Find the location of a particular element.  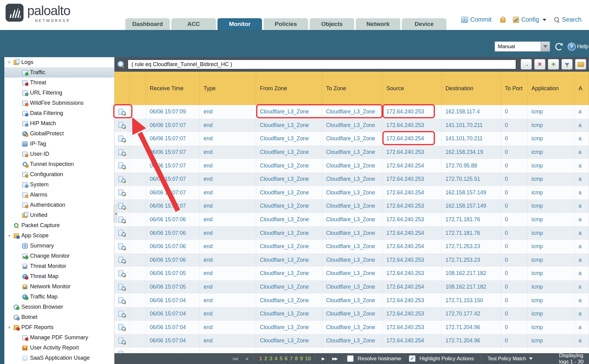

help-label: Help is located at coordinates (583, 46).